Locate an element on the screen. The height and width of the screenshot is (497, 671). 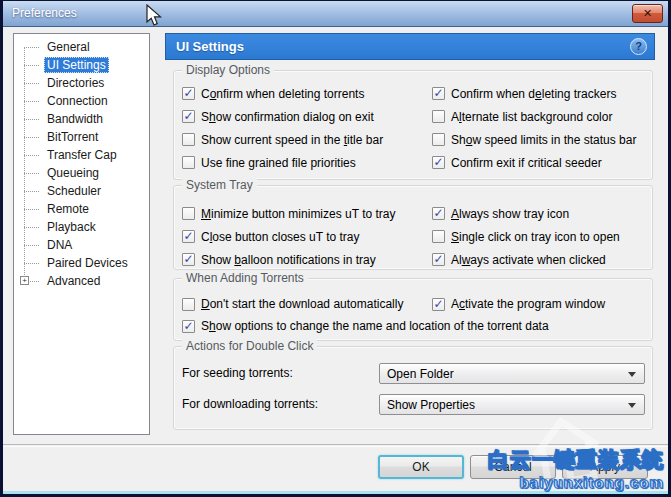
checkbox-always-show-tray-icon: ✓Always show tray icon is located at coordinates (526, 214).